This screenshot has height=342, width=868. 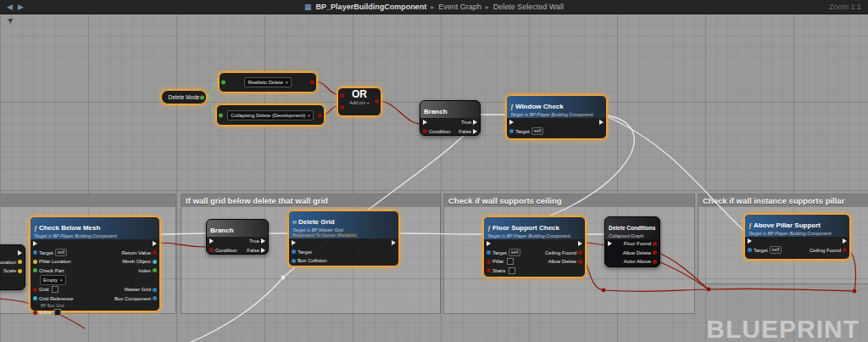 I want to click on node-partial-left: Location Scale, so click(x=13, y=267).